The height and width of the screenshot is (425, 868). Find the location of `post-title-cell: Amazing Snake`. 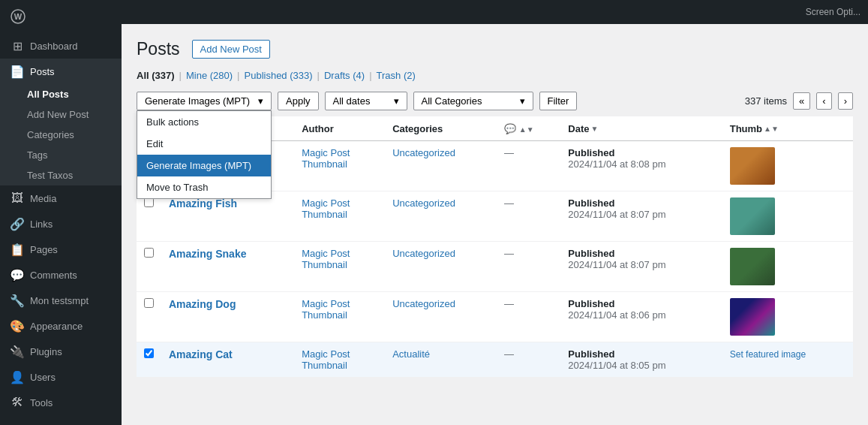

post-title-cell: Amazing Snake is located at coordinates (228, 267).